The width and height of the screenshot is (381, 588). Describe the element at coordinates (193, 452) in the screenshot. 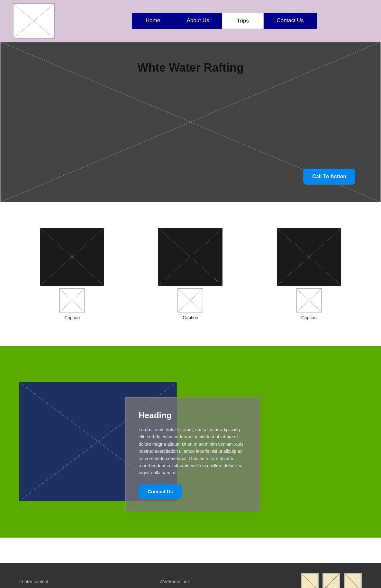

I see `info-body: Lorem ipsum dolor sit amet, consectetur …` at that location.